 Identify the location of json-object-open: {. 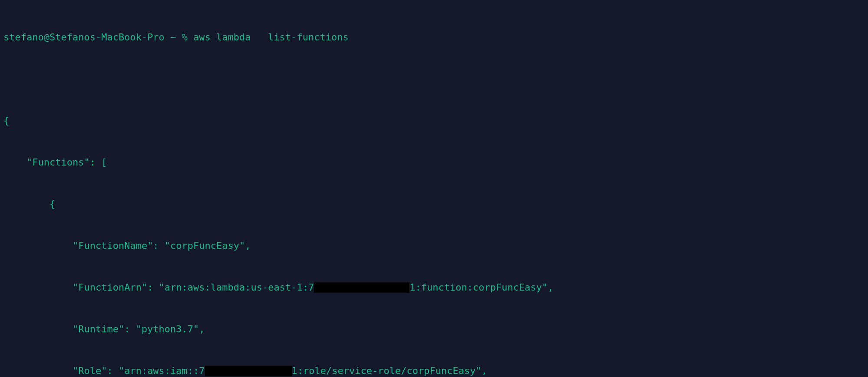
(434, 204).